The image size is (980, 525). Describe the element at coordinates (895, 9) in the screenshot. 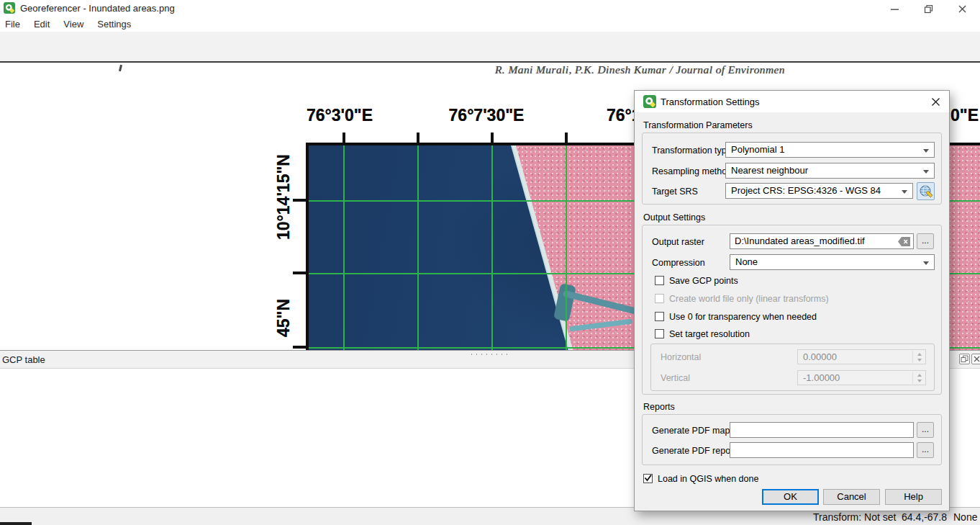

I see `minimize-icon` at that location.